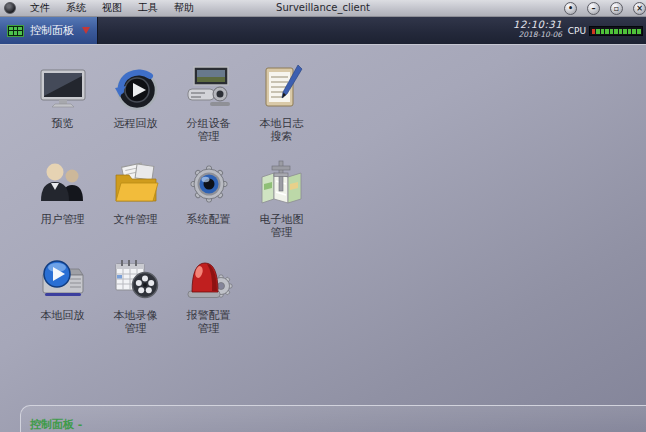  What do you see at coordinates (282, 226) in the screenshot?
I see `app-label: 电子地图 管理` at bounding box center [282, 226].